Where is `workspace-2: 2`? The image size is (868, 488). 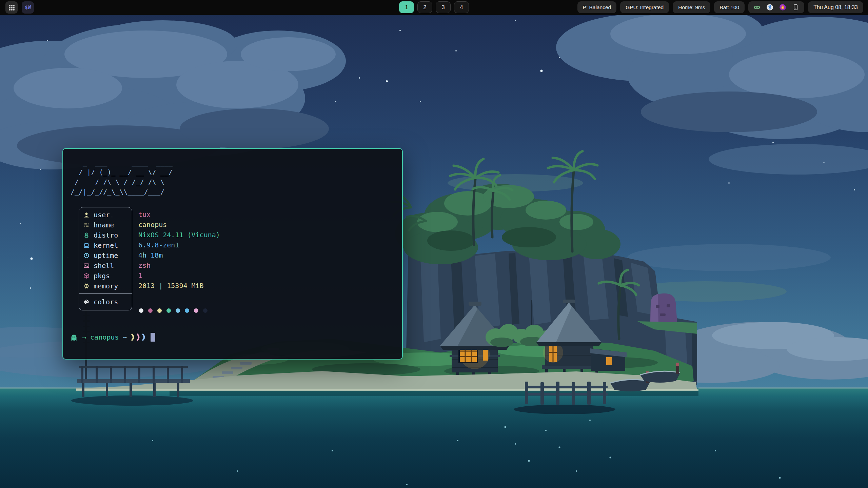 workspace-2: 2 is located at coordinates (425, 7).